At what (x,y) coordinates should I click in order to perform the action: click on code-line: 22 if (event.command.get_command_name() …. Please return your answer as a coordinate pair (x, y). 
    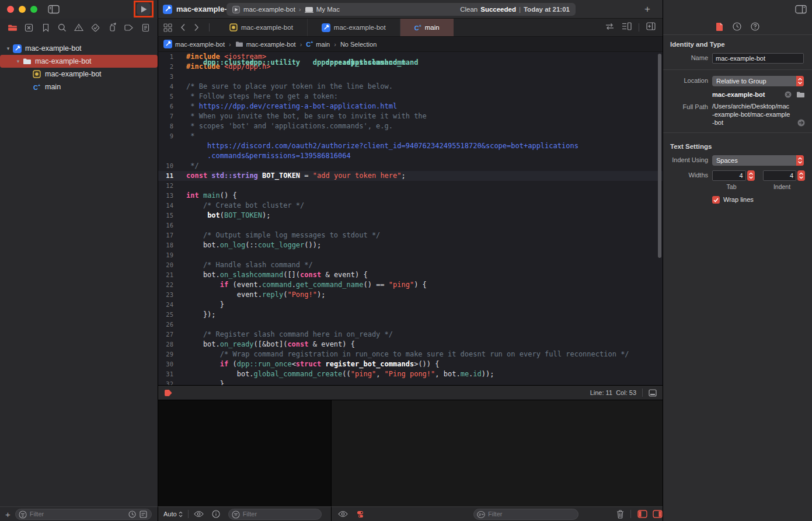
    Looking at the image, I should click on (410, 285).